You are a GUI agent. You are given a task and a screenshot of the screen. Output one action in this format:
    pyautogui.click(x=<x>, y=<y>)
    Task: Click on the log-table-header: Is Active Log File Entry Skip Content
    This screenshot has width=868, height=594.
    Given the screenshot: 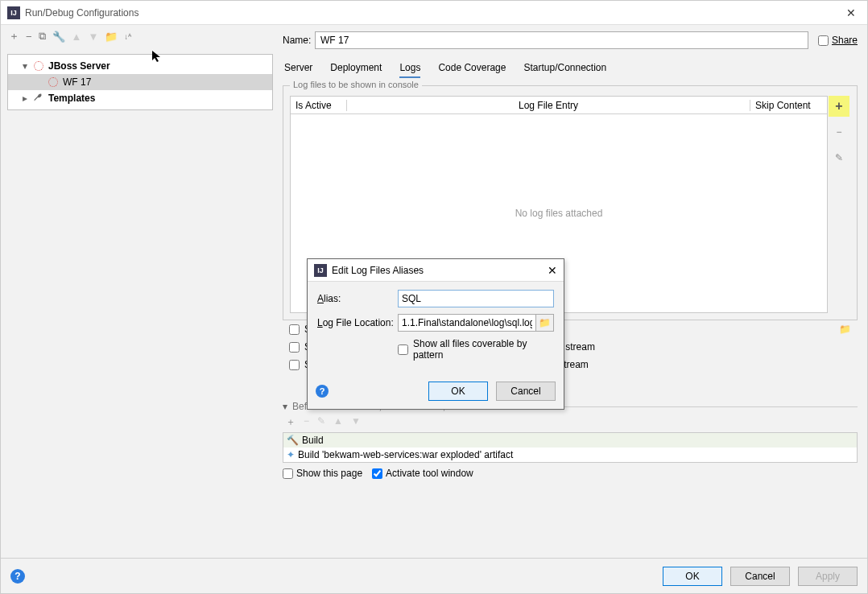 What is the action you would take?
    pyautogui.click(x=559, y=105)
    